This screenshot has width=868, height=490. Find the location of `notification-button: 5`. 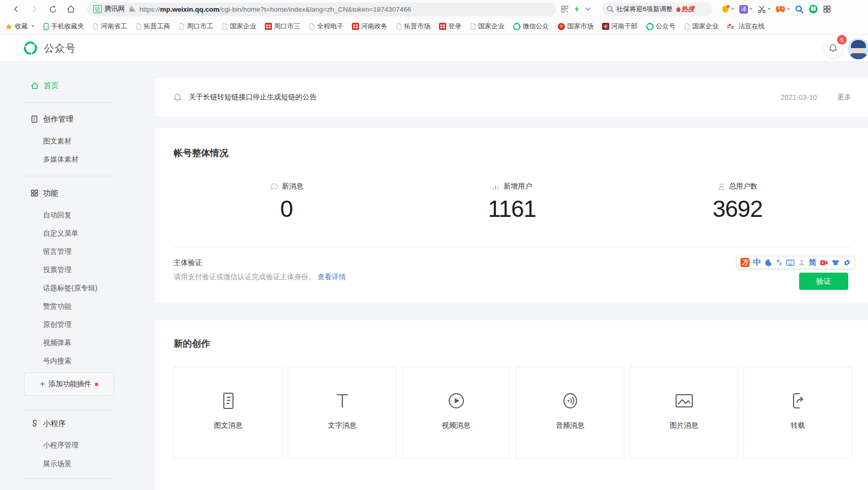

notification-button: 5 is located at coordinates (833, 48).